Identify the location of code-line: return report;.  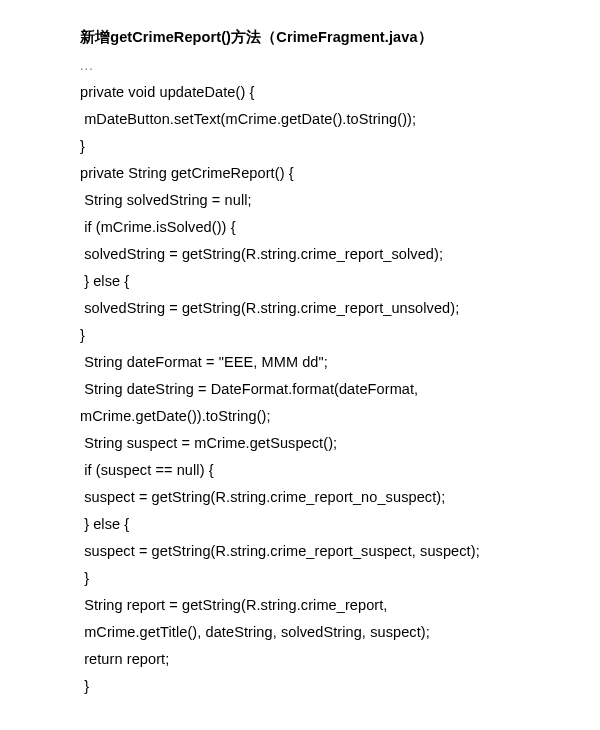
(326, 659).